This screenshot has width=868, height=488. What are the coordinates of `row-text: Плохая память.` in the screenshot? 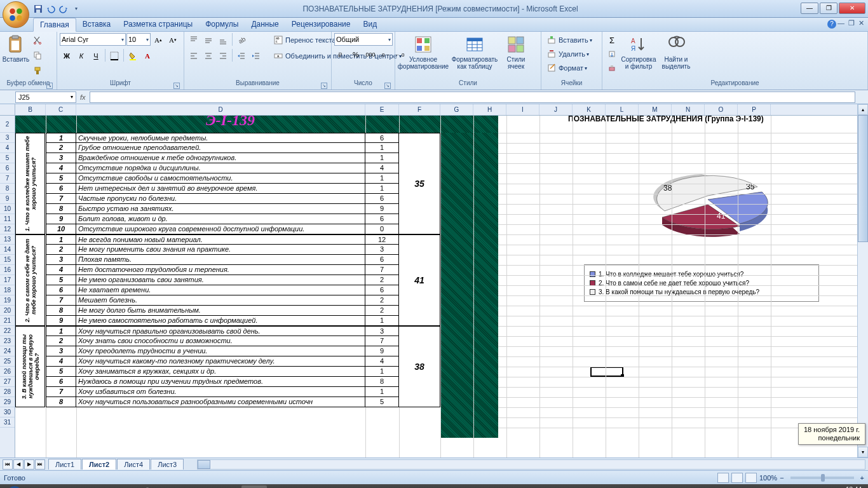 It's located at (221, 260).